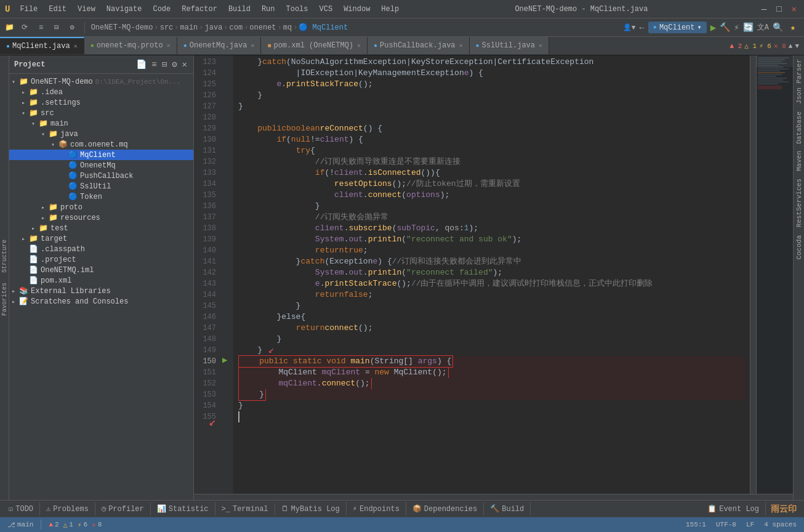  What do you see at coordinates (5, 299) in the screenshot?
I see `favorites-label: Favorites` at bounding box center [5, 299].